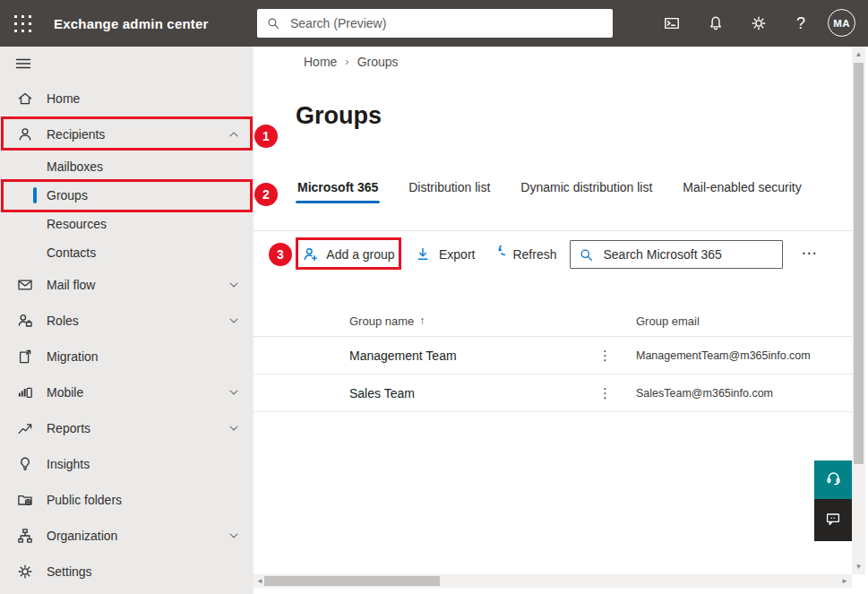  What do you see at coordinates (833, 520) in the screenshot?
I see `feedback-button` at bounding box center [833, 520].